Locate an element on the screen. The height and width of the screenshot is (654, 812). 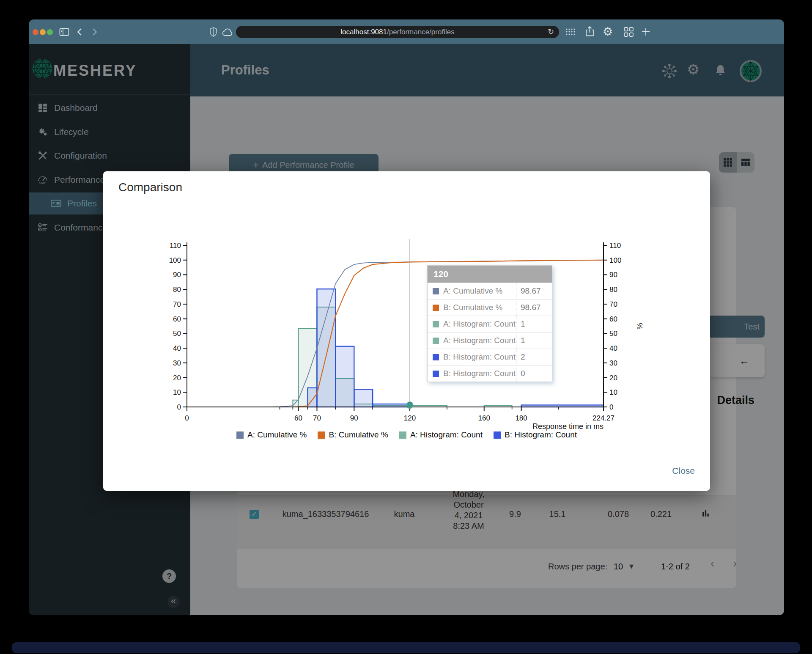
tooltip-row: B: Histogram: Count2 is located at coordinates (490, 357).